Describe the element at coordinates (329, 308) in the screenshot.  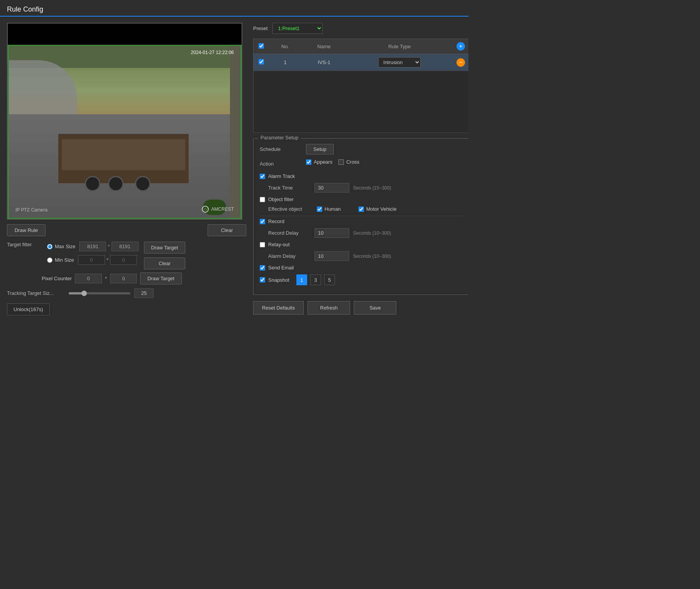
I see `refresh-button: Refresh` at that location.